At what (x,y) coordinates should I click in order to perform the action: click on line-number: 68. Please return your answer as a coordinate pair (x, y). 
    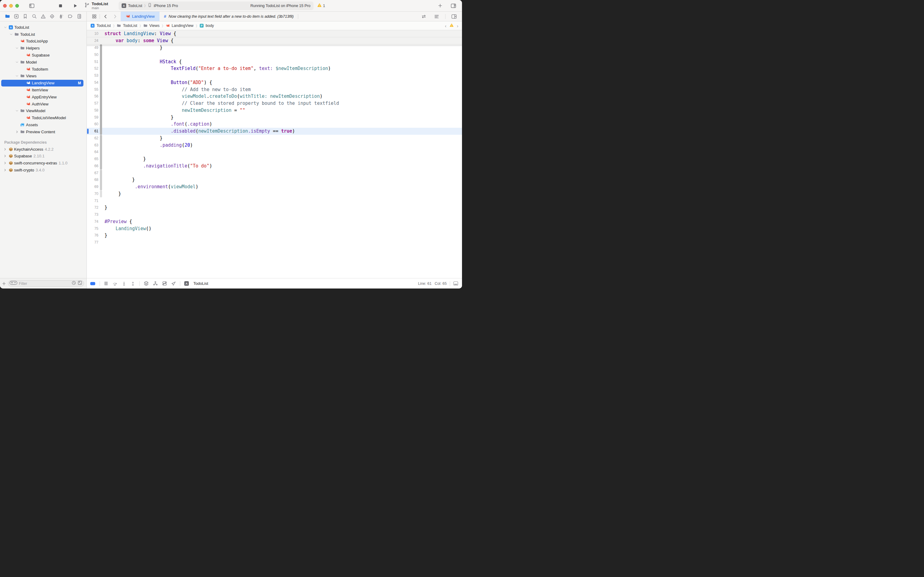
    Looking at the image, I should click on (92, 180).